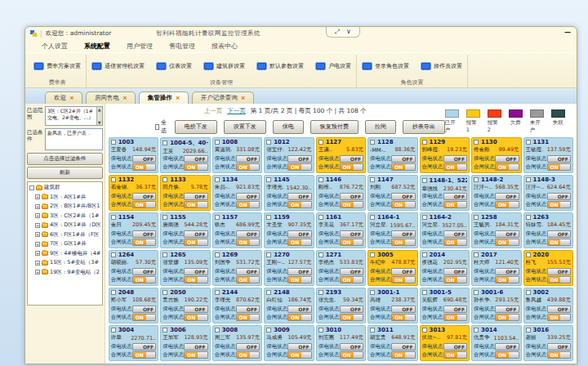 The image size is (588, 366). I want to click on tree-item: + 4区：D区1#井（D区, so click(65, 225).